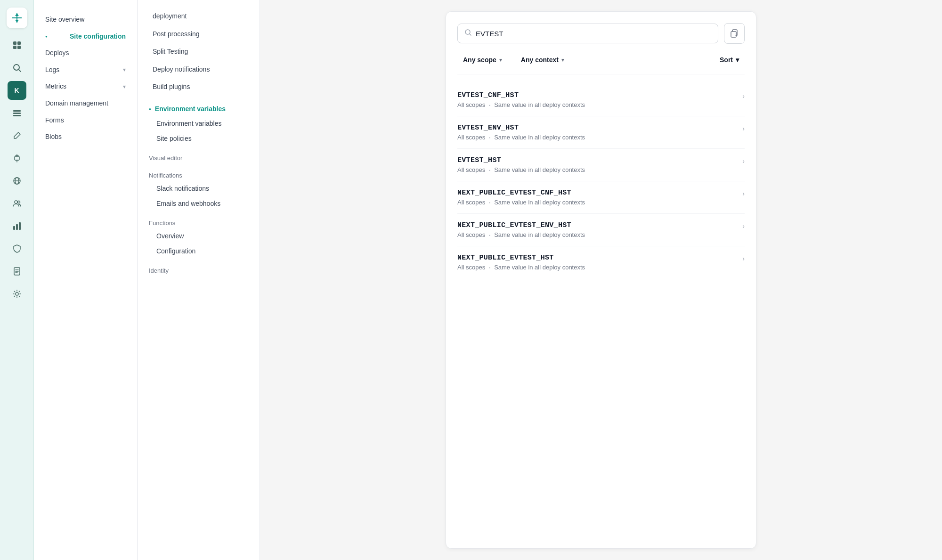 This screenshot has height=560, width=942. I want to click on scope-filter-button: Any scope ▾, so click(482, 60).